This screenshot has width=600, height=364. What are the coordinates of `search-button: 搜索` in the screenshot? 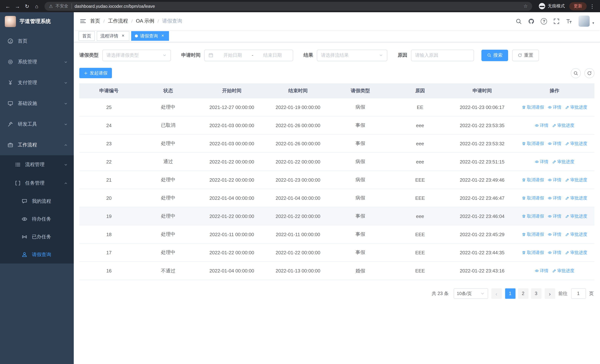 It's located at (495, 55).